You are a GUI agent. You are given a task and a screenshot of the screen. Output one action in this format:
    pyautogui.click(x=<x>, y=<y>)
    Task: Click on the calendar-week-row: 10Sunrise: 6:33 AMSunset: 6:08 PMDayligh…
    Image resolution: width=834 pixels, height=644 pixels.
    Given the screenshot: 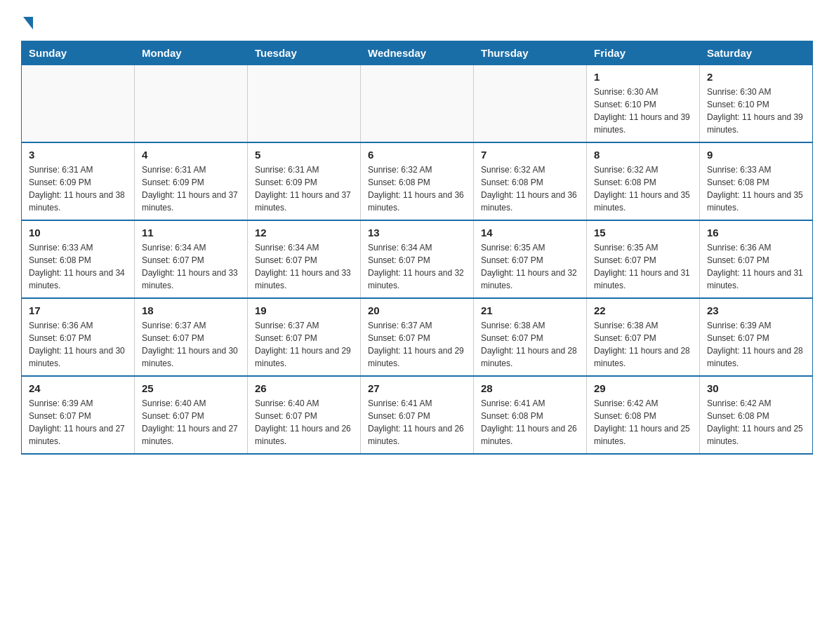 What is the action you would take?
    pyautogui.click(x=417, y=260)
    